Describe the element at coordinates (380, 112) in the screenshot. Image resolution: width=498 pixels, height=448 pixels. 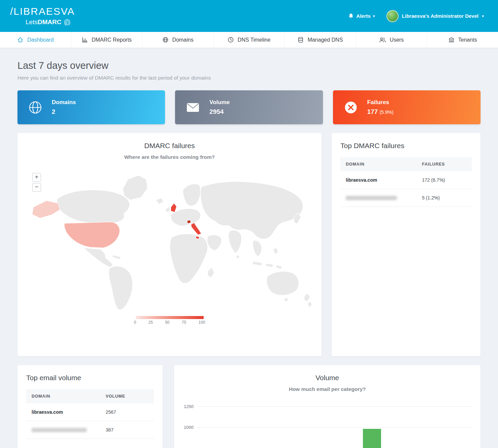
I see `stat-value: 177 (5.9%)` at that location.